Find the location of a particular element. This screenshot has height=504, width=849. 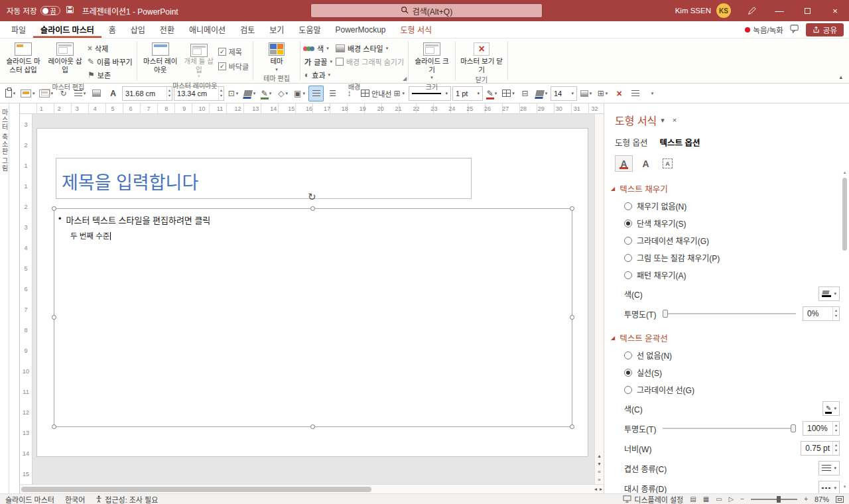

draw-table-button: ▾ is located at coordinates (508, 94).